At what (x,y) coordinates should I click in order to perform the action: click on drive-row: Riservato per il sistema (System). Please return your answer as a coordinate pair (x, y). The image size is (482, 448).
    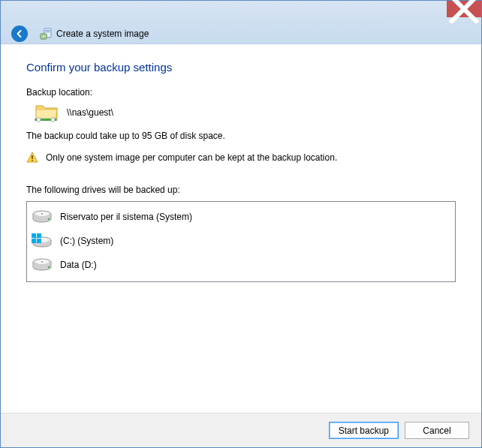
    Looking at the image, I should click on (241, 217).